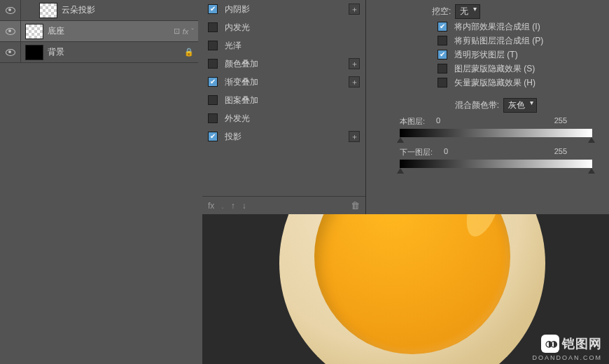 The height and width of the screenshot is (364, 609). What do you see at coordinates (244, 206) in the screenshot?
I see `move-down-button: ↓` at bounding box center [244, 206].